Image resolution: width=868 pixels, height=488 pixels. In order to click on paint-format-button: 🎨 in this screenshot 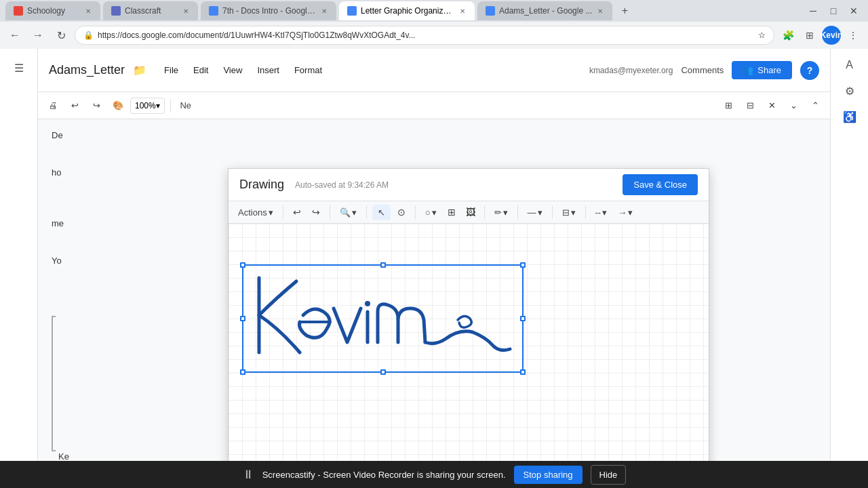, I will do `click(118, 106)`.